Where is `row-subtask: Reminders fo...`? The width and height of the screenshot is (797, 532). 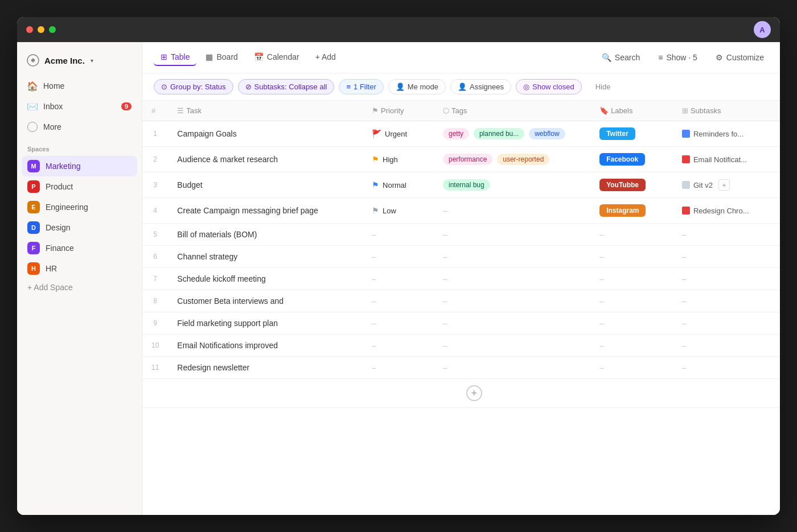
row-subtask: Reminders fo... is located at coordinates (726, 134).